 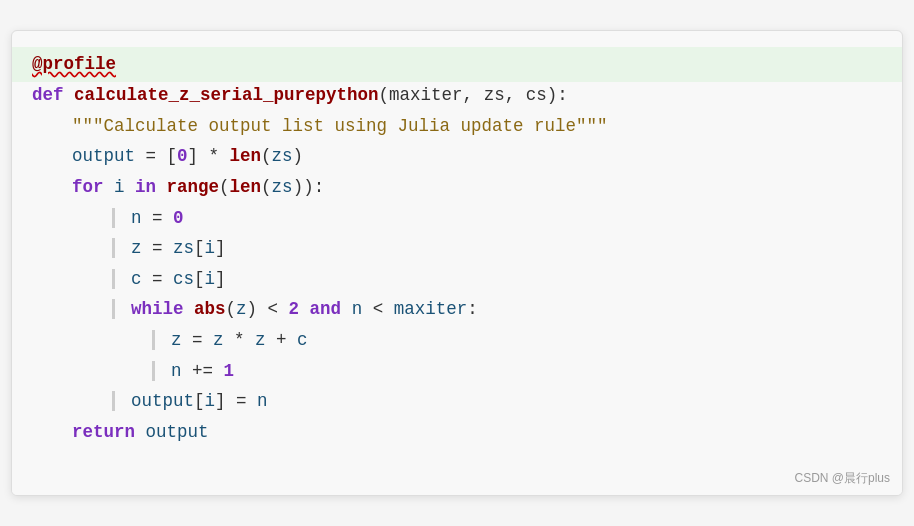 I want to click on decorator-text: @profile, so click(x=74, y=64).